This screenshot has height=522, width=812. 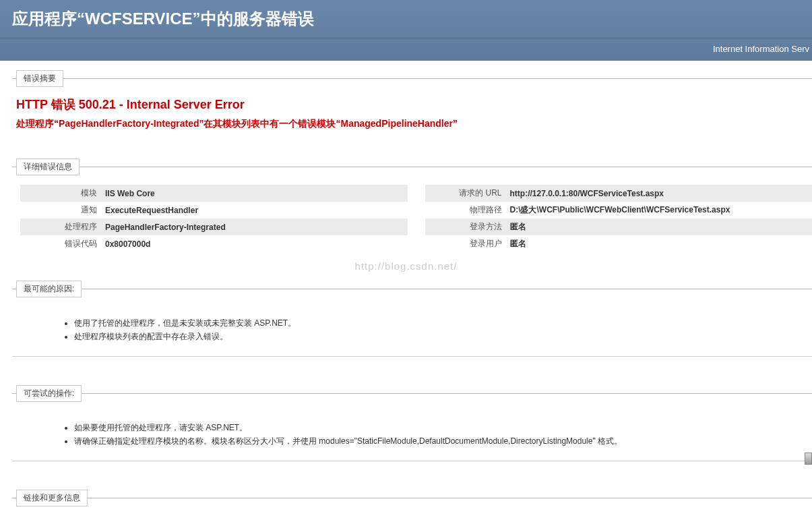 I want to click on error-summary-section: 错误摘要 HTTP 错误 500.21 - Internal Server Er…, so click(x=412, y=107).